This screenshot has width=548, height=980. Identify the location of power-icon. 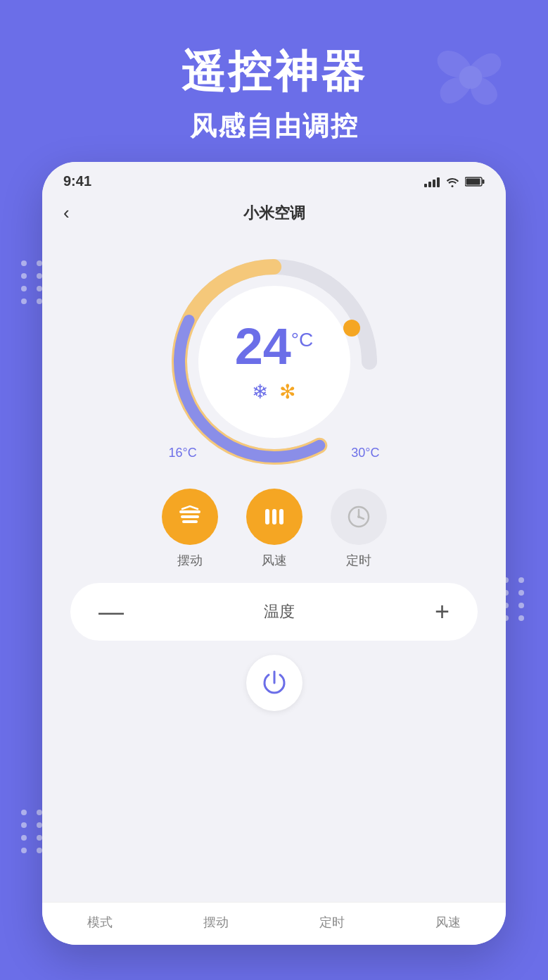
(274, 683).